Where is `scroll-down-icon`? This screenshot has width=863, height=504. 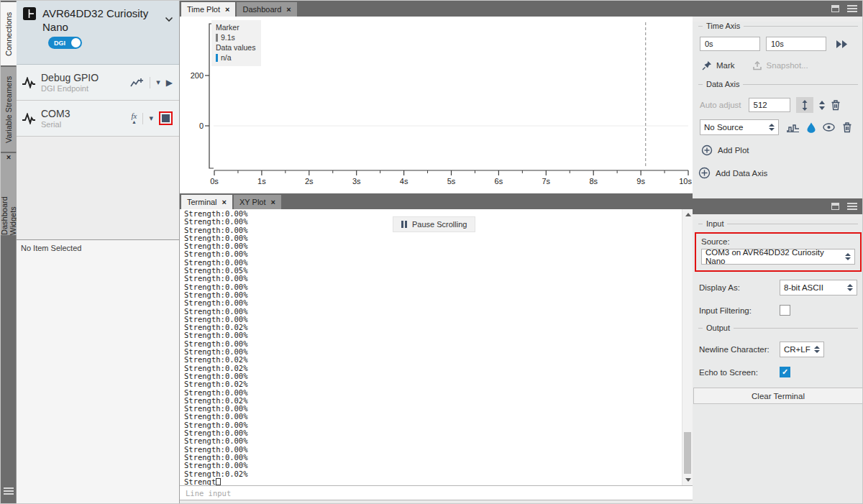
scroll-down-icon is located at coordinates (688, 480).